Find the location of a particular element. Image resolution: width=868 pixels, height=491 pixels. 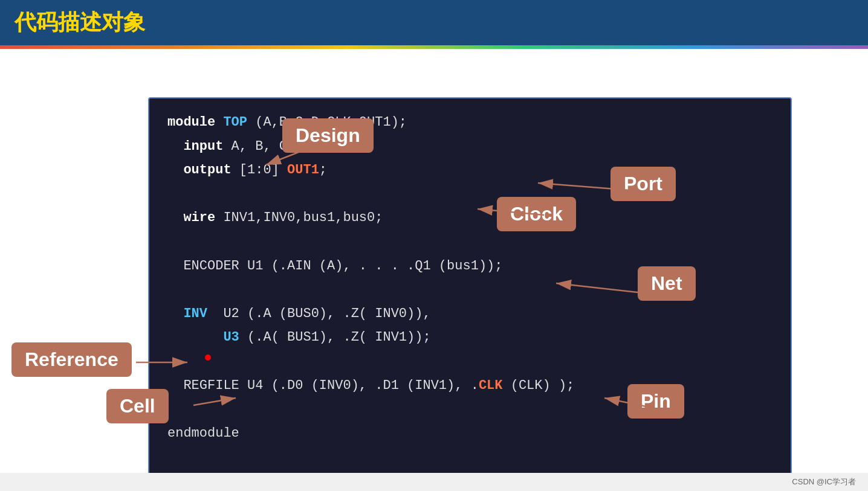

callout-reference: Reference is located at coordinates (71, 360).